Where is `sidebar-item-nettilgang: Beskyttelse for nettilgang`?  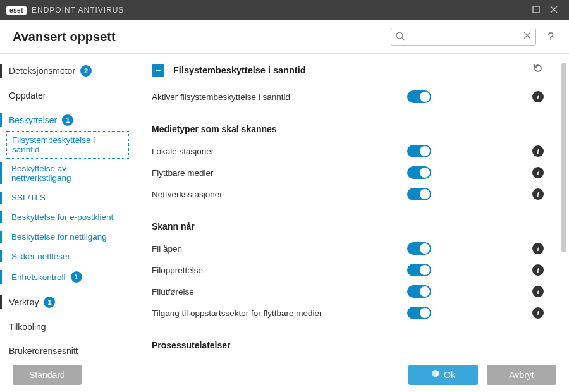
sidebar-item-nettilgang: Beskyttelse for nettilgang is located at coordinates (66, 236).